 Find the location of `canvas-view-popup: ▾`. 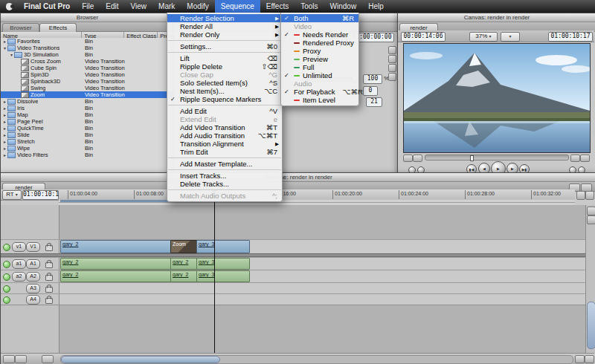

canvas-view-popup: ▾ is located at coordinates (510, 37).